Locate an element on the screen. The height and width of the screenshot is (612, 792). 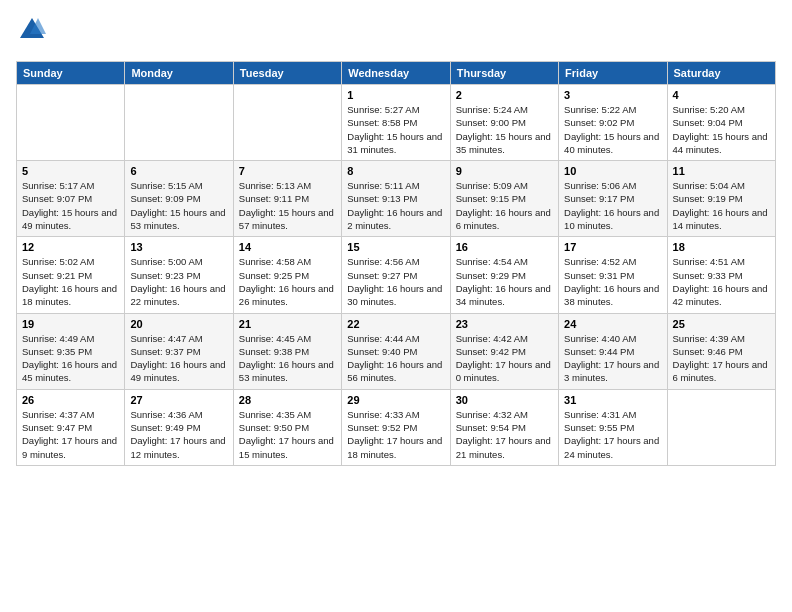
calendar-header-sunday: Sunday is located at coordinates (71, 74).